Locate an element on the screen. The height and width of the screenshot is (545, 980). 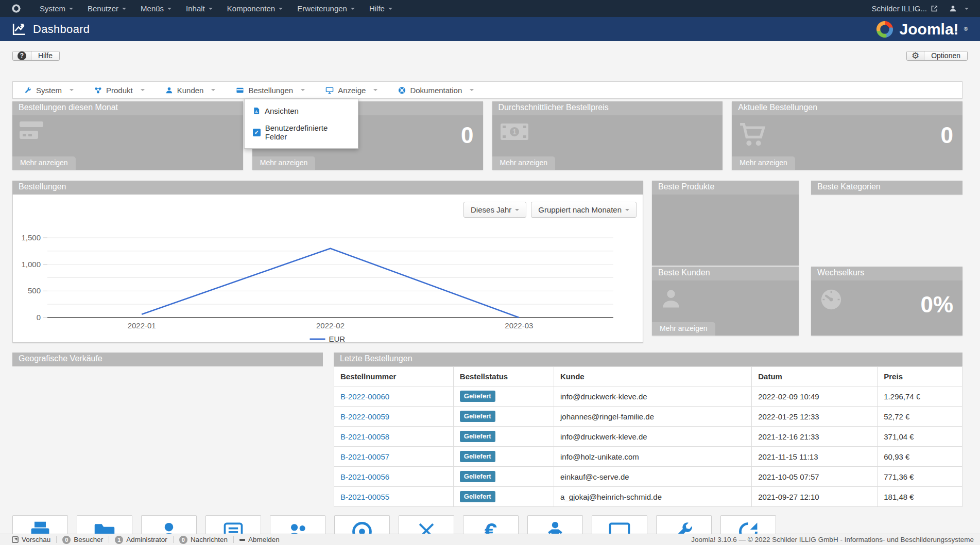
order-link: B-2022-00059 is located at coordinates (365, 417).